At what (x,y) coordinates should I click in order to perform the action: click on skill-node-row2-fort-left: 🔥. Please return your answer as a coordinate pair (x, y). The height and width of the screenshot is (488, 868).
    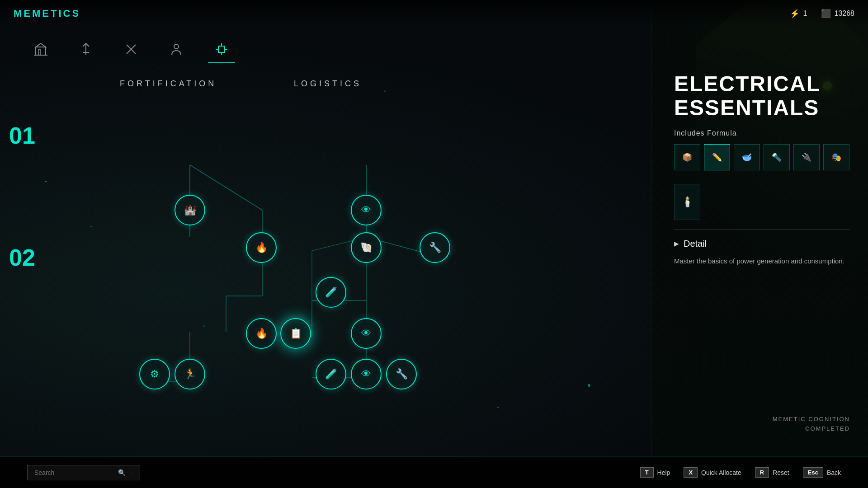
    Looking at the image, I should click on (261, 333).